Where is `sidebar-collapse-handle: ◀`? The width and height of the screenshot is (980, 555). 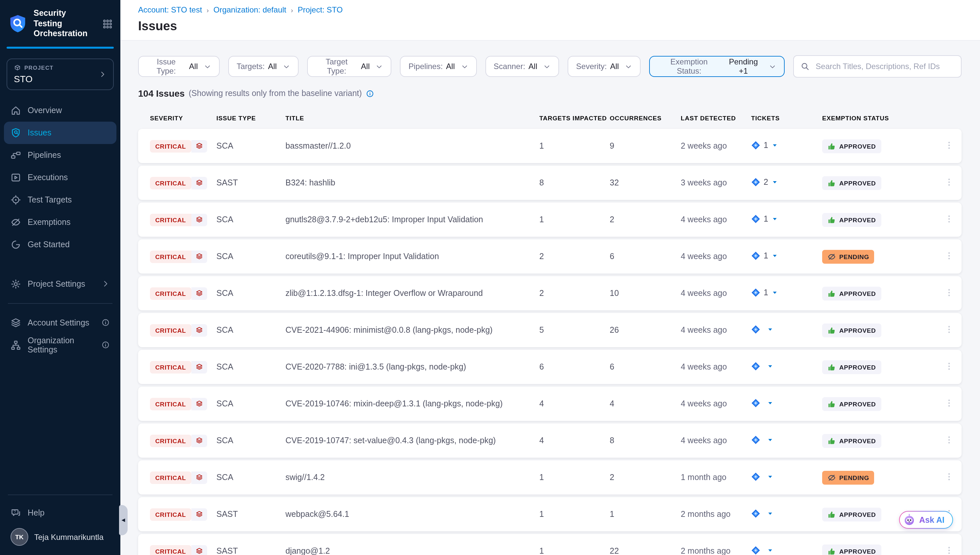
sidebar-collapse-handle: ◀ is located at coordinates (124, 520).